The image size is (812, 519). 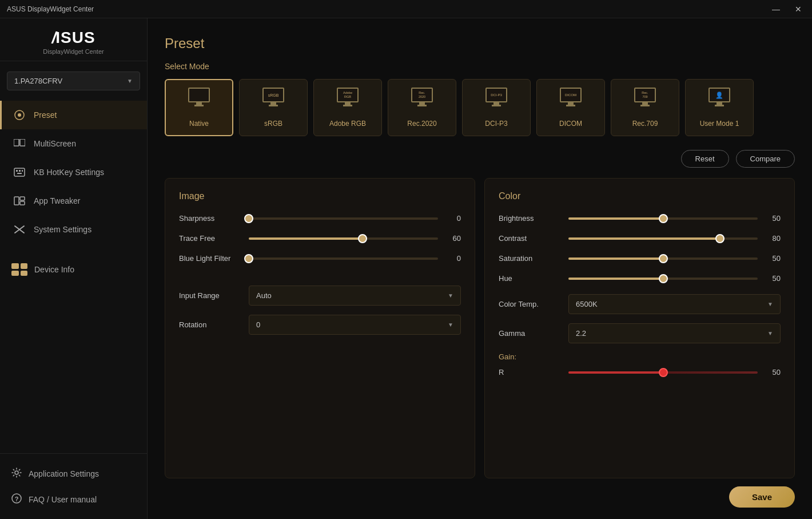 I want to click on mode-card-srgb: sRGB sRGB, so click(x=273, y=108).